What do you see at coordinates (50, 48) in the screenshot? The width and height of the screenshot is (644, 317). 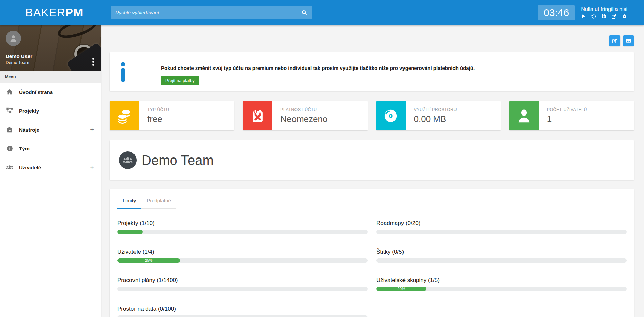 I see `profile-header: Demo User Demo Team` at bounding box center [50, 48].